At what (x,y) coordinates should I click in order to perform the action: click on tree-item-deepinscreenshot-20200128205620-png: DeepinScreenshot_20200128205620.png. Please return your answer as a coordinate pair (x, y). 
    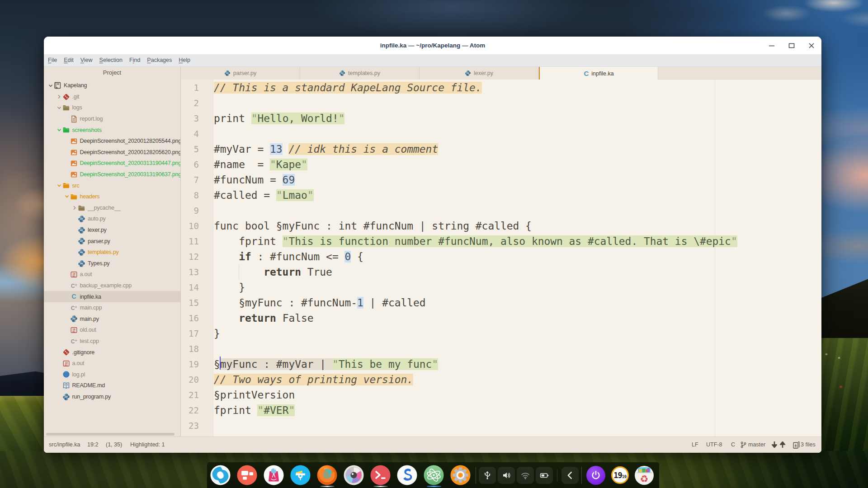
    Looking at the image, I should click on (112, 153).